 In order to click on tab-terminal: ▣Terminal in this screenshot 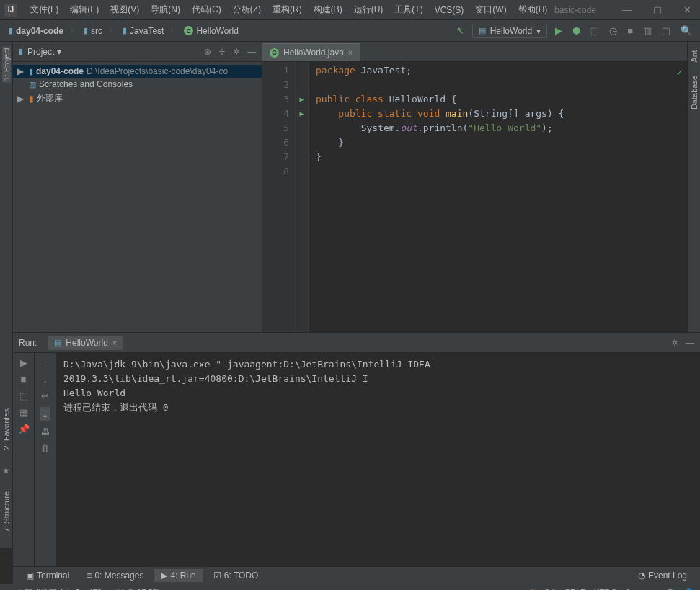, I will do `click(48, 576)`.